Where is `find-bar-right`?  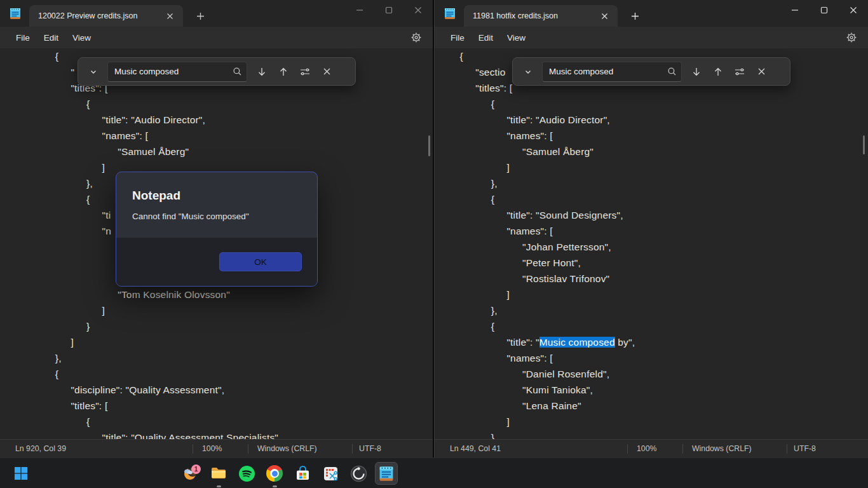 find-bar-right is located at coordinates (651, 71).